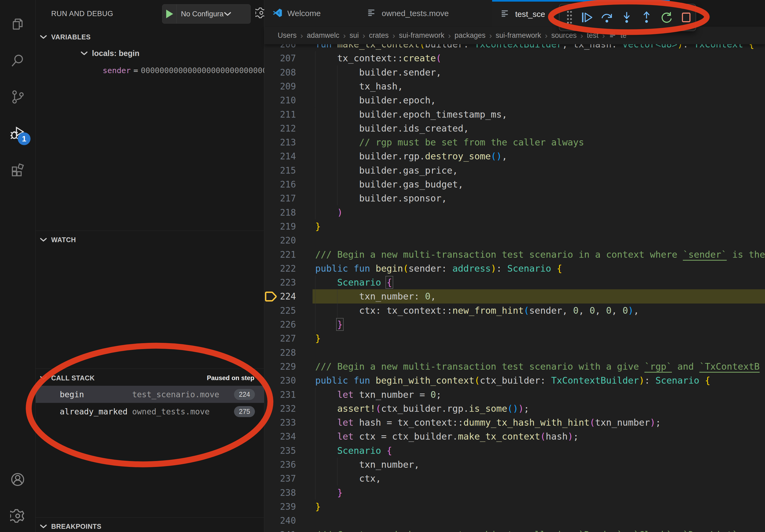 This screenshot has width=765, height=532. I want to click on line-number: 238, so click(280, 493).